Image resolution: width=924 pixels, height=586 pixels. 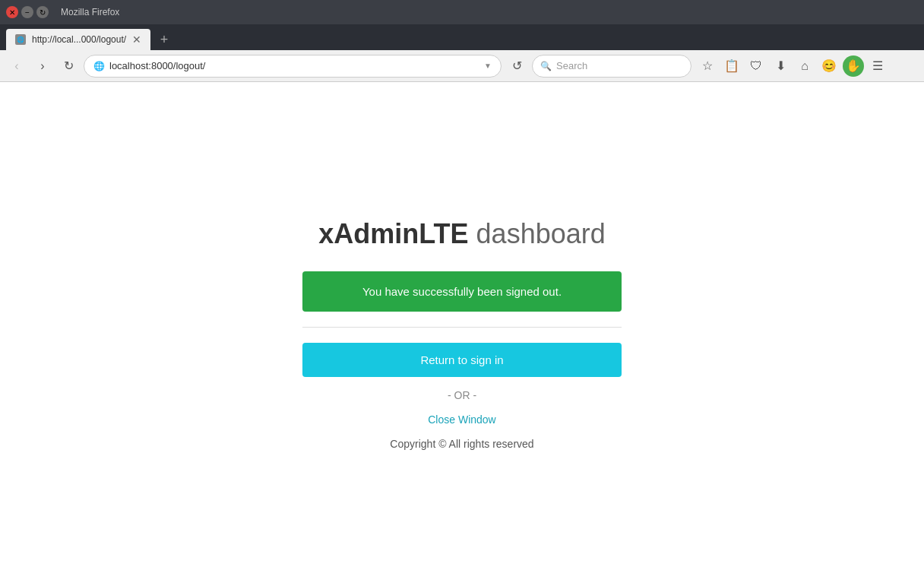 What do you see at coordinates (488, 65) in the screenshot?
I see `url-dropdown-icon: ▼` at bounding box center [488, 65].